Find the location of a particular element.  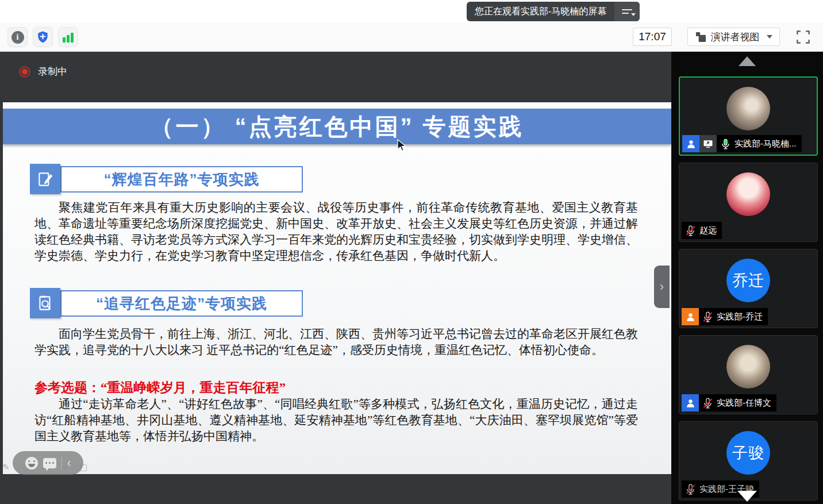

section-2-title: “追寻红色足迹”专项实践 is located at coordinates (182, 303).